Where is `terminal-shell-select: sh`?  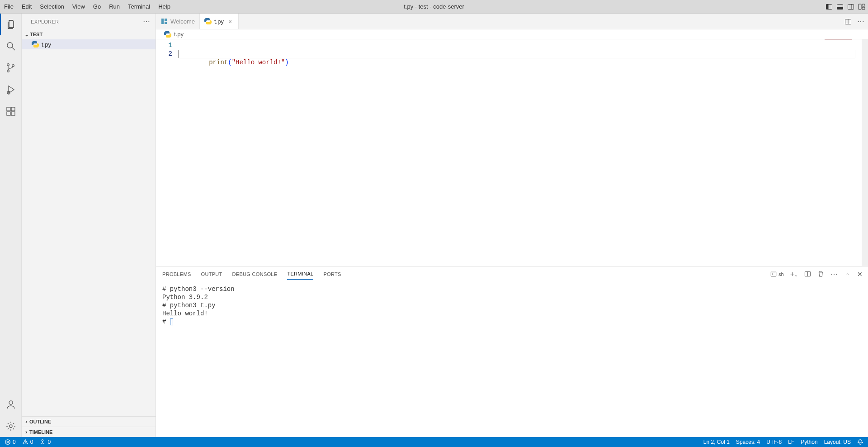 terminal-shell-select: sh is located at coordinates (777, 274).